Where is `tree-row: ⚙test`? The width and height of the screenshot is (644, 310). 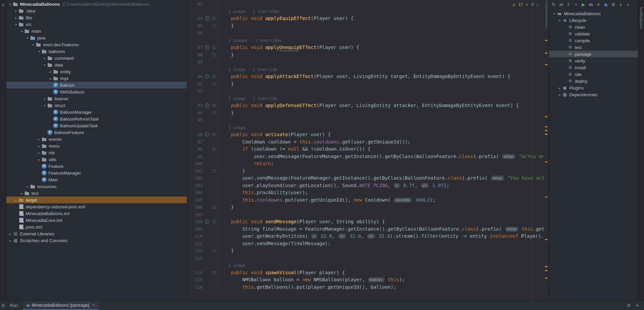 tree-row: ⚙test is located at coordinates (593, 47).